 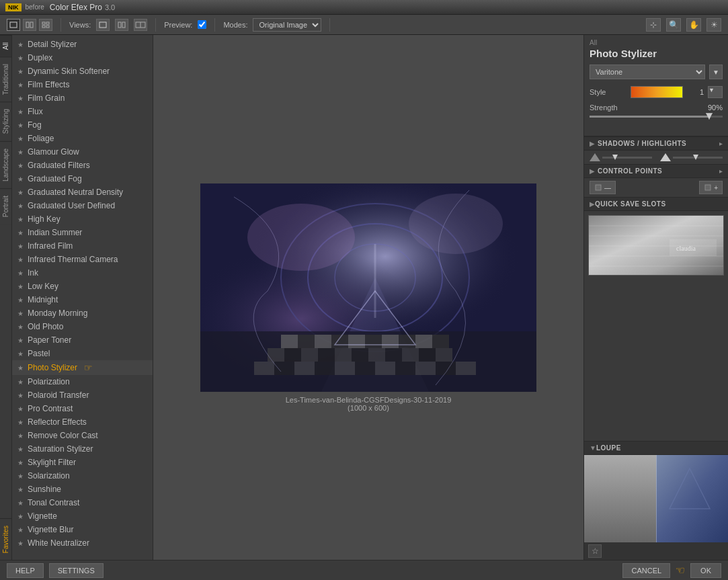 I want to click on view-btn-single, so click(x=13, y=25).